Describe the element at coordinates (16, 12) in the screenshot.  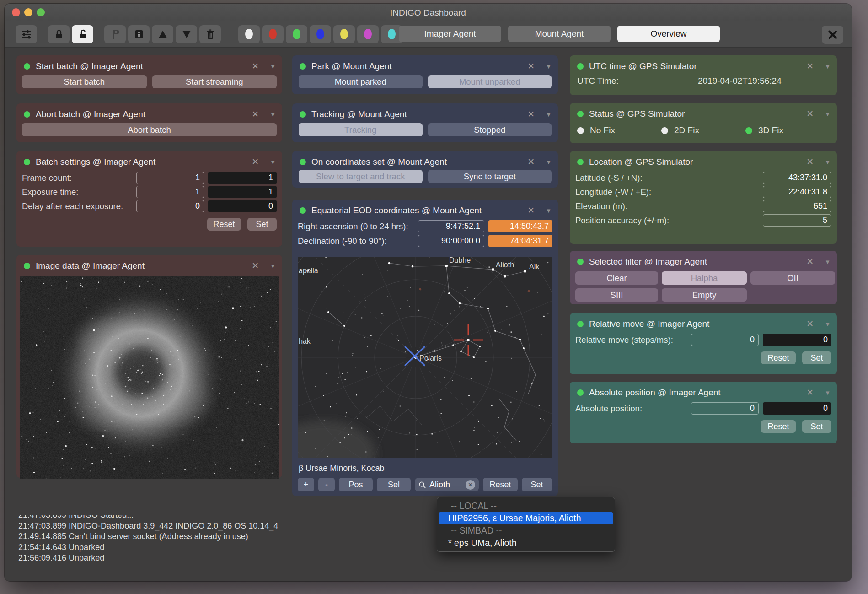
I see `close-window-button` at that location.